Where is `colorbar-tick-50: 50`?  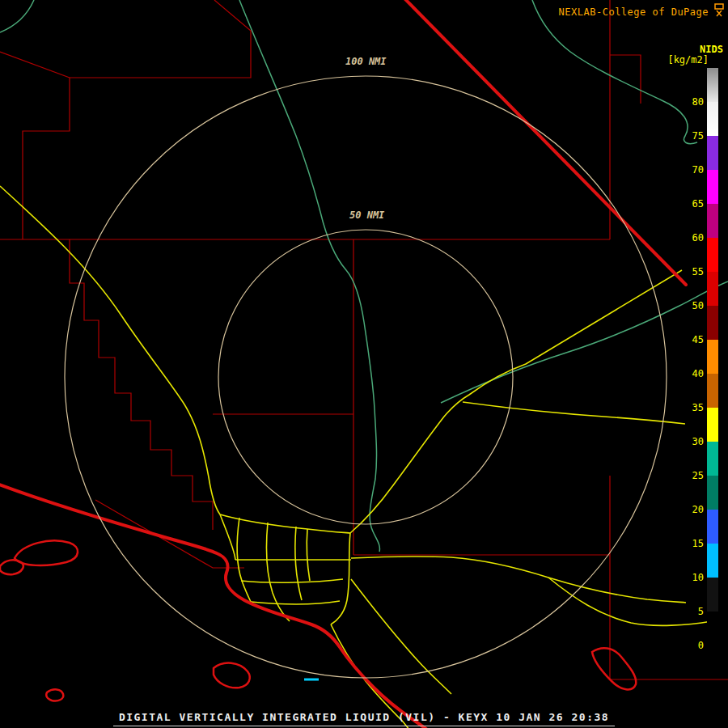 colorbar-tick-50: 50 is located at coordinates (698, 306).